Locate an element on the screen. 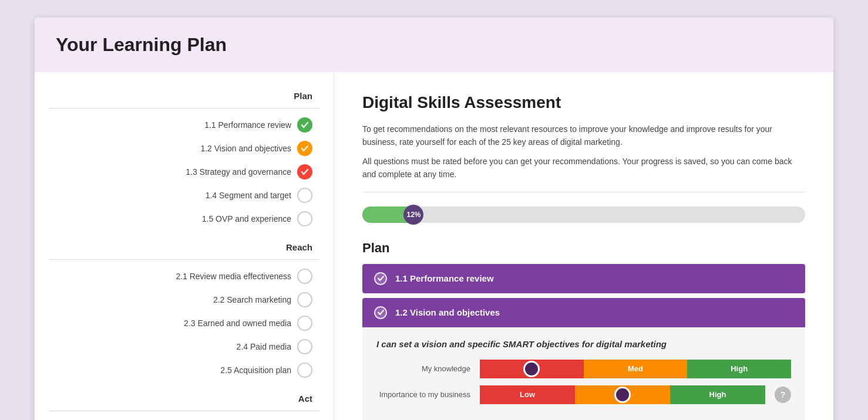 This screenshot has height=420, width=868. accordion-1-2-label: 1.2 Vision and objectives is located at coordinates (448, 312).